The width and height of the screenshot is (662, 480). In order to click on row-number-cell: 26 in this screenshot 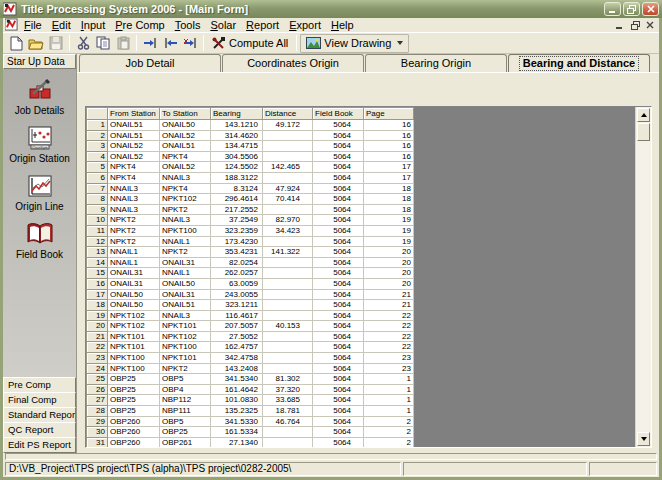, I will do `click(98, 390)`.